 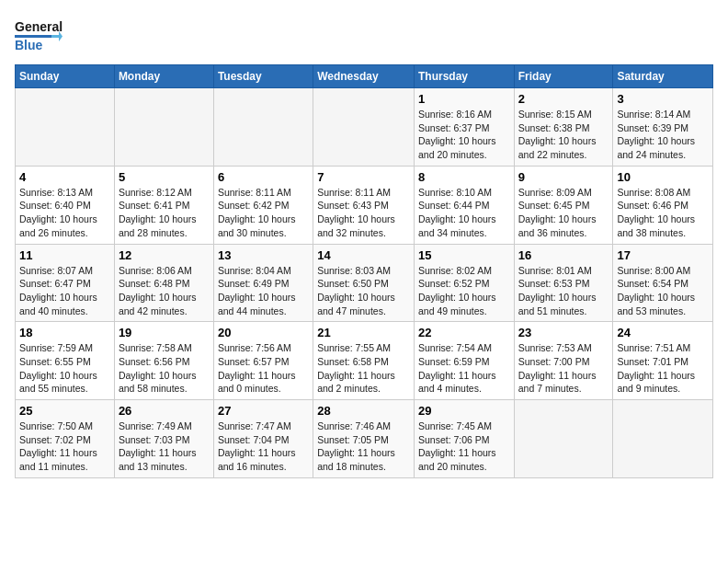 What do you see at coordinates (464, 291) in the screenshot?
I see `day-info: Sunrise: 8:02 AM Sunset: 6:52 PM Dayligh…` at bounding box center [464, 291].